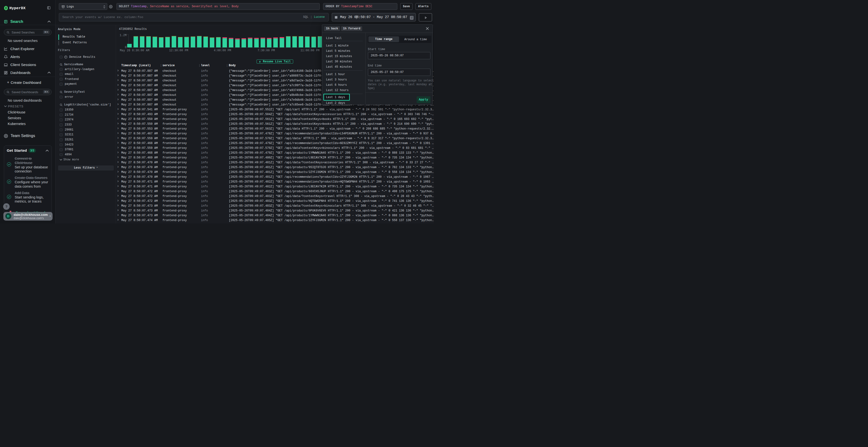 This screenshot has height=447, width=868. I want to click on svg-text: 4:00:00 PM, so click(222, 50).